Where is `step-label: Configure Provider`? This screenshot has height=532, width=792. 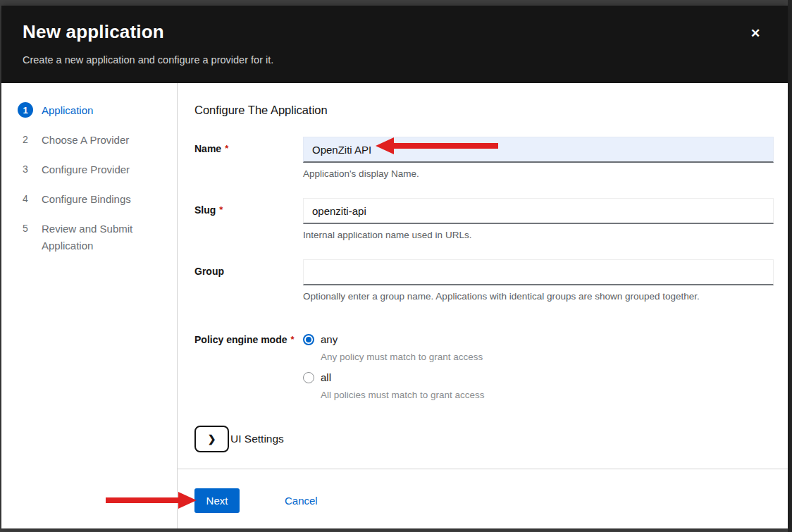 step-label: Configure Provider is located at coordinates (86, 170).